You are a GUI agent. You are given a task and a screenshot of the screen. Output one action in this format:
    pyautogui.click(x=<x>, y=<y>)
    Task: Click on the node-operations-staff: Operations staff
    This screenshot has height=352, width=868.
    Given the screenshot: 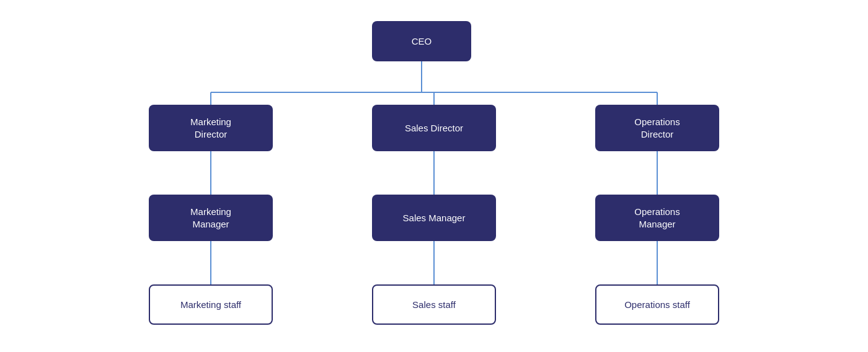 What is the action you would take?
    pyautogui.click(x=657, y=305)
    